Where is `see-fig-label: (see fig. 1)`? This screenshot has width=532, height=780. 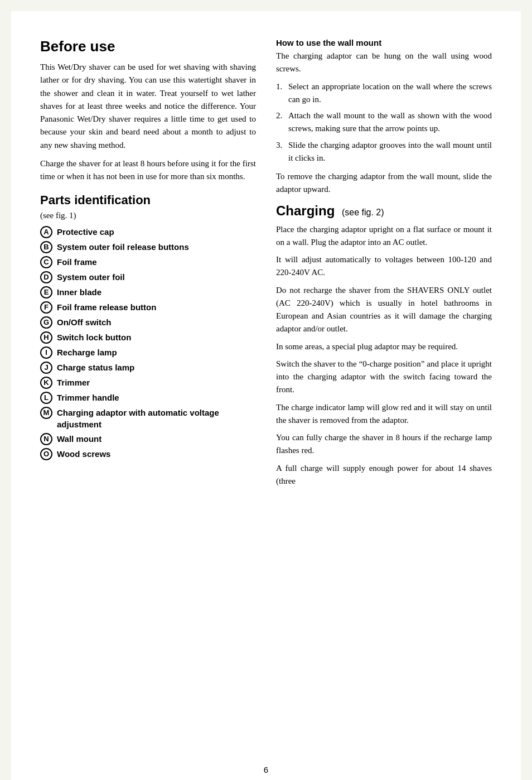 see-fig-label: (see fig. 1) is located at coordinates (148, 215).